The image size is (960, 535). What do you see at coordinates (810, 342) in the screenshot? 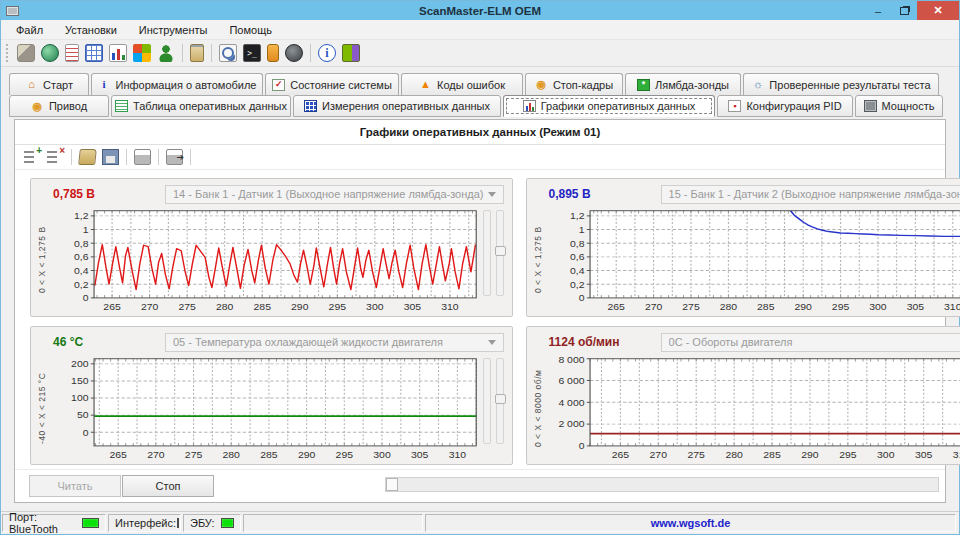
I see `chart-engine-rpm-pid-dropdown: 0C - Обороты двигателя` at bounding box center [810, 342].